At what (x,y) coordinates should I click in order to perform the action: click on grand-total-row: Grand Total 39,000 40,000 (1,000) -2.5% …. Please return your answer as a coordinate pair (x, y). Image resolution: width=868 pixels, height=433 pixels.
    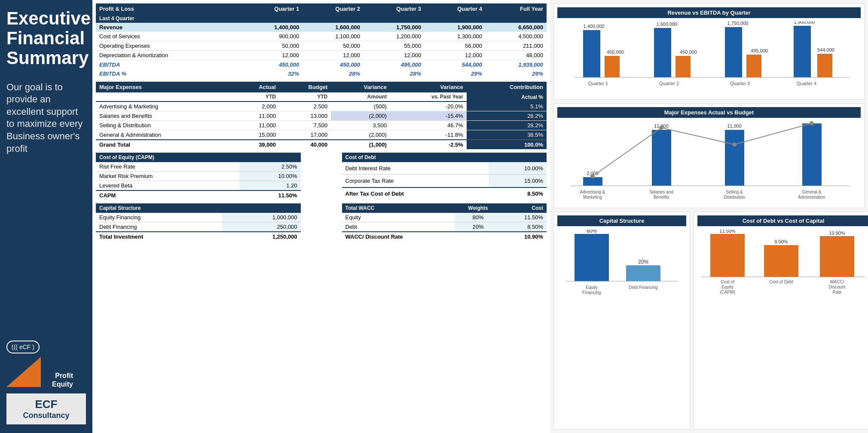
    Looking at the image, I should click on (321, 144).